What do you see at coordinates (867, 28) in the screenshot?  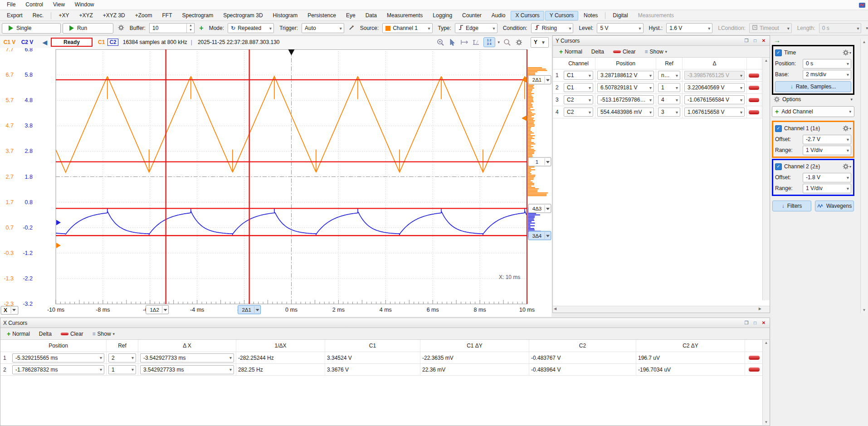 I see `toolbar-overflow-icon: ▾` at bounding box center [867, 28].